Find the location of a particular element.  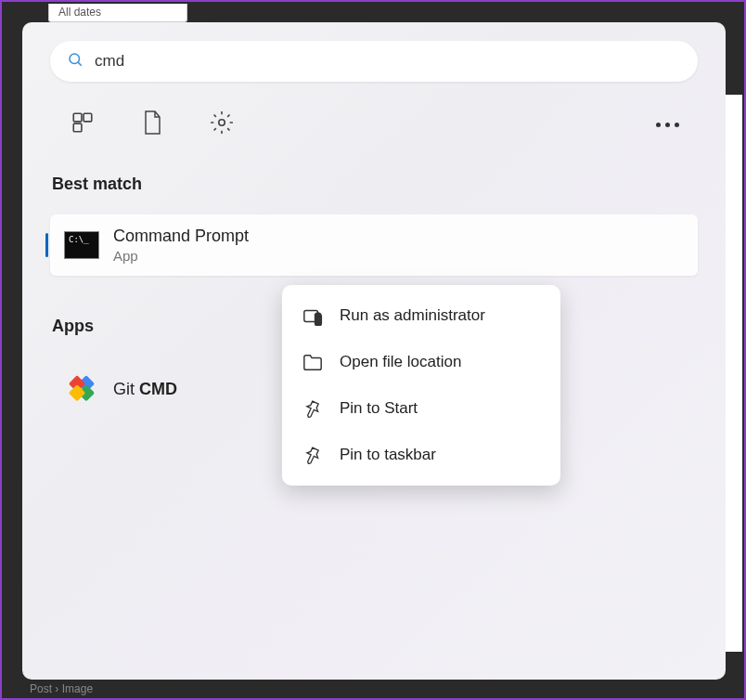

settings-filter-icon is located at coordinates (222, 124).